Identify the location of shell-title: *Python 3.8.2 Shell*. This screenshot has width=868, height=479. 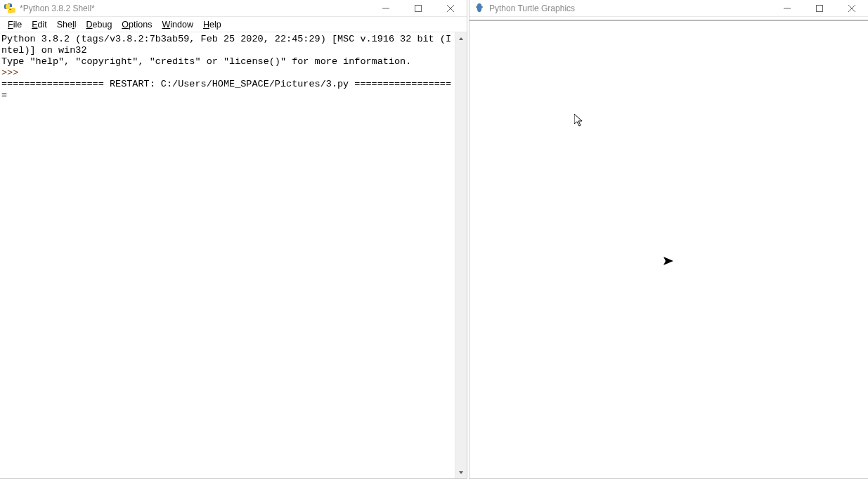
(58, 8).